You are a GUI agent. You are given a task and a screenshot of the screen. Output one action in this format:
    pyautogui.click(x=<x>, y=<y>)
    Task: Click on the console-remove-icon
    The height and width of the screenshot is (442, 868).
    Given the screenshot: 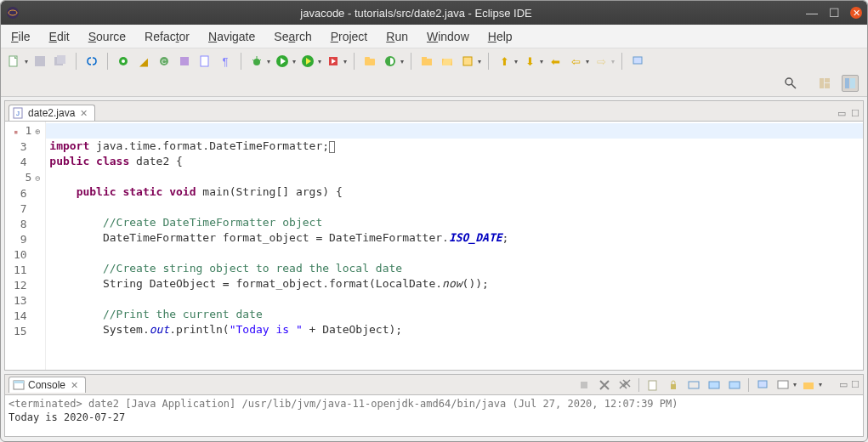 What is the action you would take?
    pyautogui.click(x=604, y=385)
    